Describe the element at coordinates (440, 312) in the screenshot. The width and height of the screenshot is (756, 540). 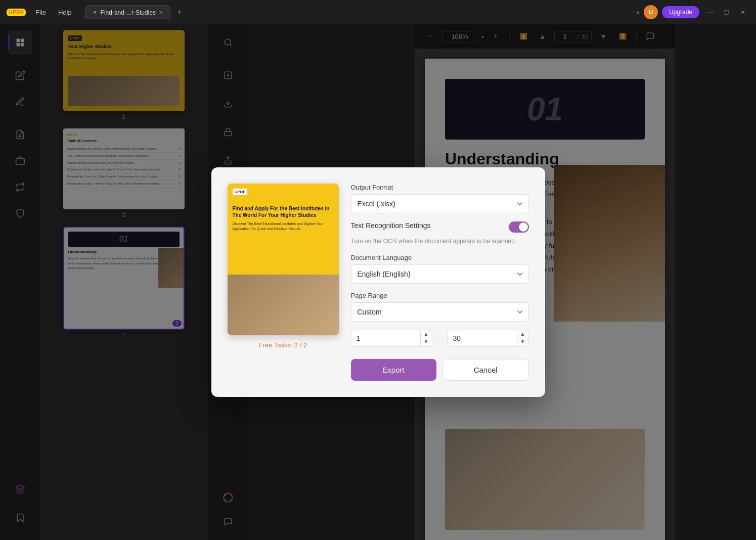
I see `page-range-select: Custom All Pages Current Page Odd Pages …` at that location.